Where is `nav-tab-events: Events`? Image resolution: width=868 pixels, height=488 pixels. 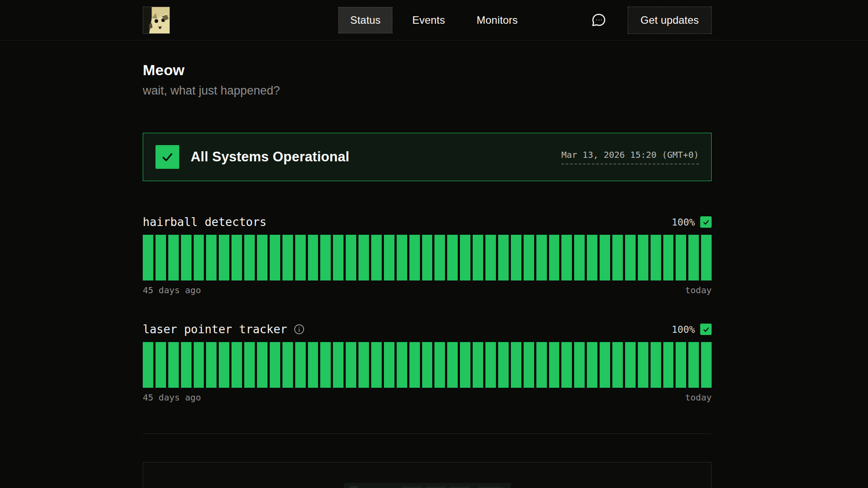
nav-tab-events: Events is located at coordinates (429, 20).